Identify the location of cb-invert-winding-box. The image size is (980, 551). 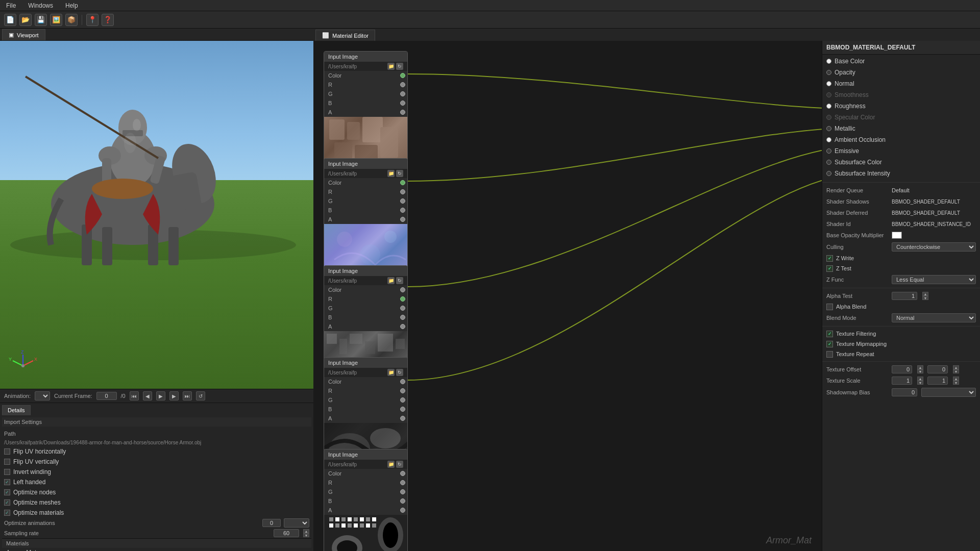
(7, 472).